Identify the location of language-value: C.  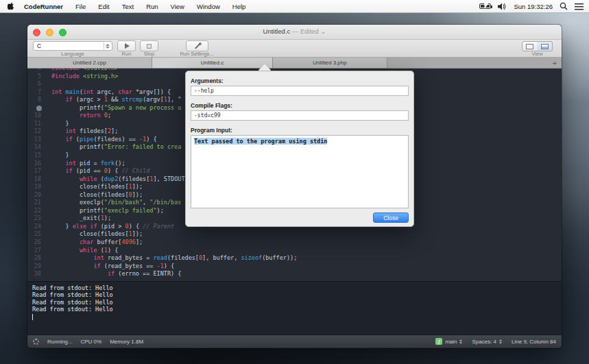
(39, 46).